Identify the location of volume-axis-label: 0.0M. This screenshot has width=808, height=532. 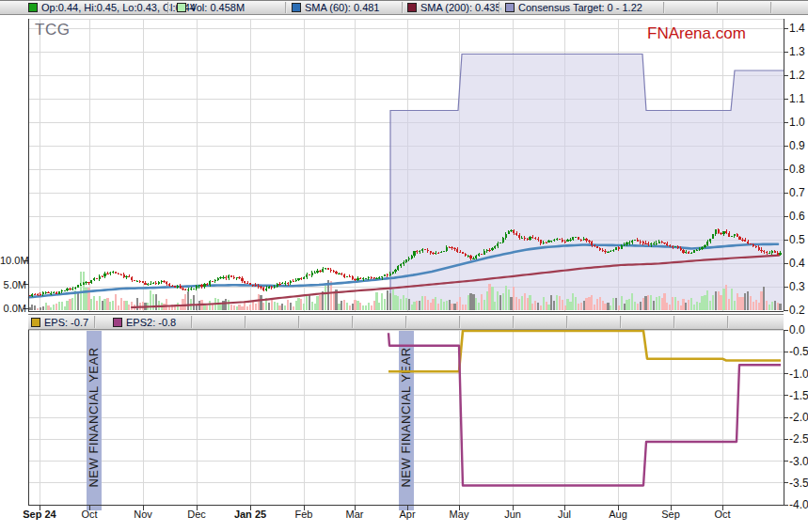
(13, 308).